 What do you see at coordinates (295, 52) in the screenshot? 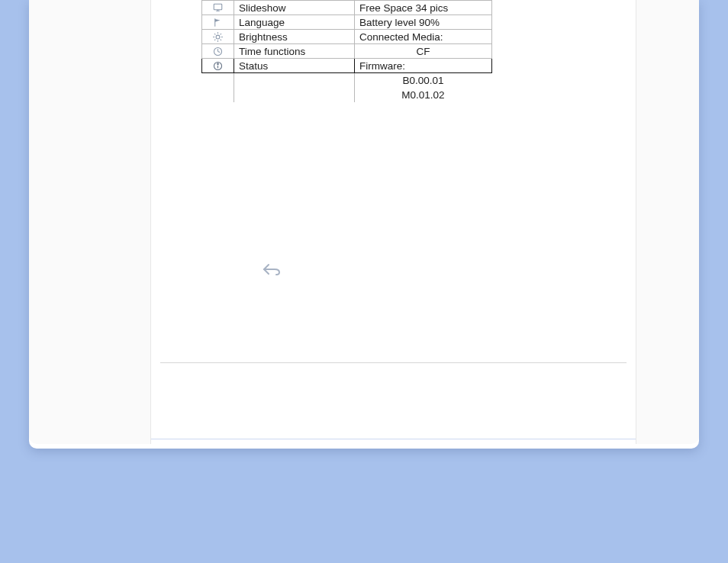
I see `menu-item-label: Time functions` at bounding box center [295, 52].